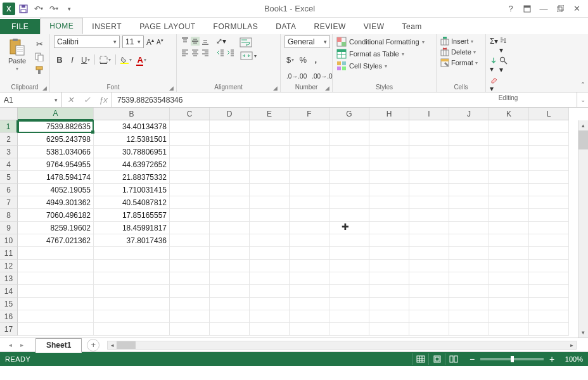 The image size is (588, 380). What do you see at coordinates (39, 44) in the screenshot?
I see `cut-icon: ✂` at bounding box center [39, 44].